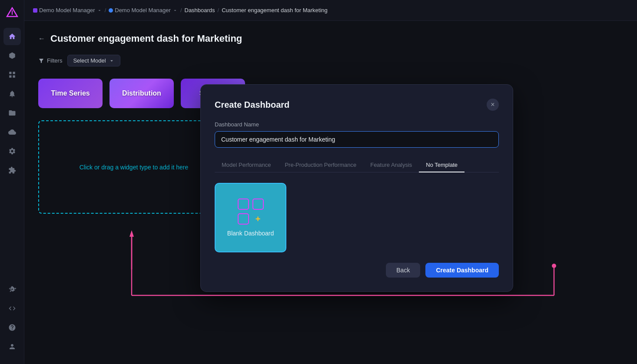 Image resolution: width=637 pixels, height=364 pixels. What do you see at coordinates (493, 105) in the screenshot?
I see `modal-close-button: ×` at bounding box center [493, 105].